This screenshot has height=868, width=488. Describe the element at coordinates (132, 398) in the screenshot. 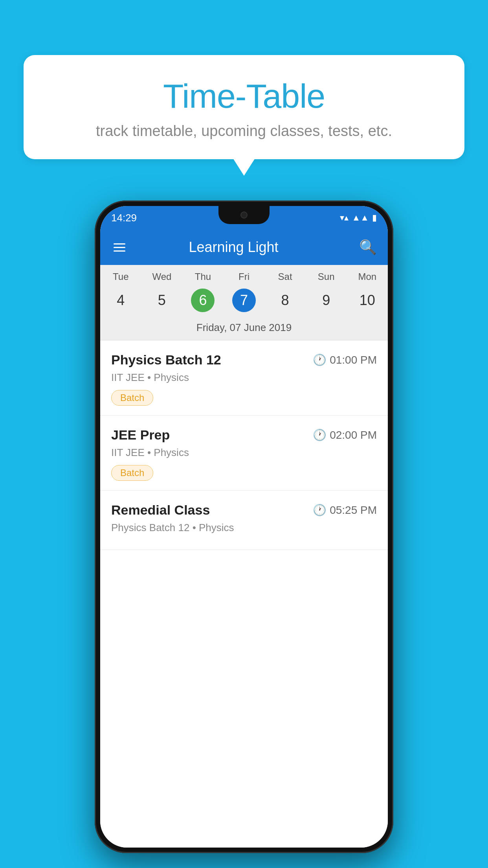

I see `batch-badge-1: Batch` at that location.